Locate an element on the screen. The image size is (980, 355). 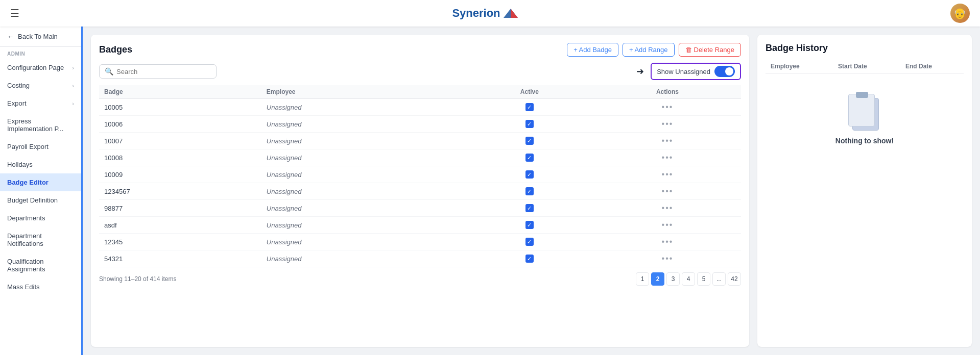
table-row: 10006 Unassigned ✓ ••• is located at coordinates (420, 124).